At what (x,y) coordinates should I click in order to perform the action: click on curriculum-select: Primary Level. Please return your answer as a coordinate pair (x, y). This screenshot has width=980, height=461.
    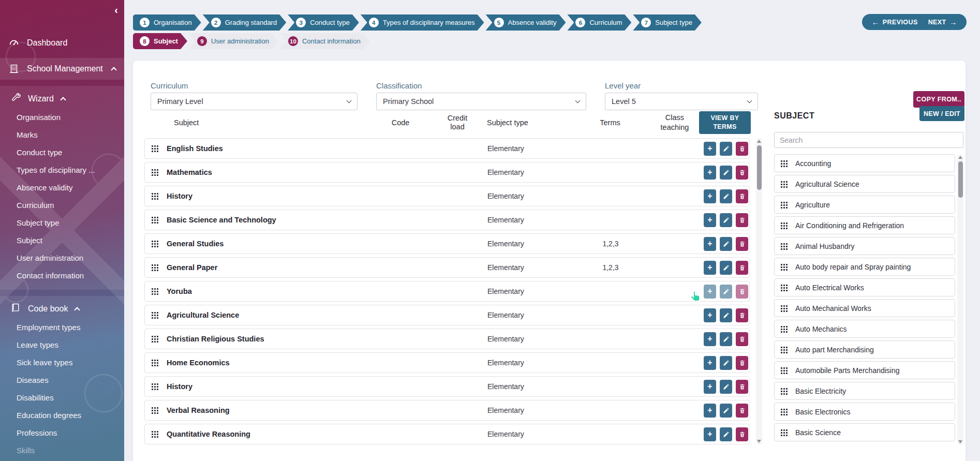
    Looking at the image, I should click on (254, 101).